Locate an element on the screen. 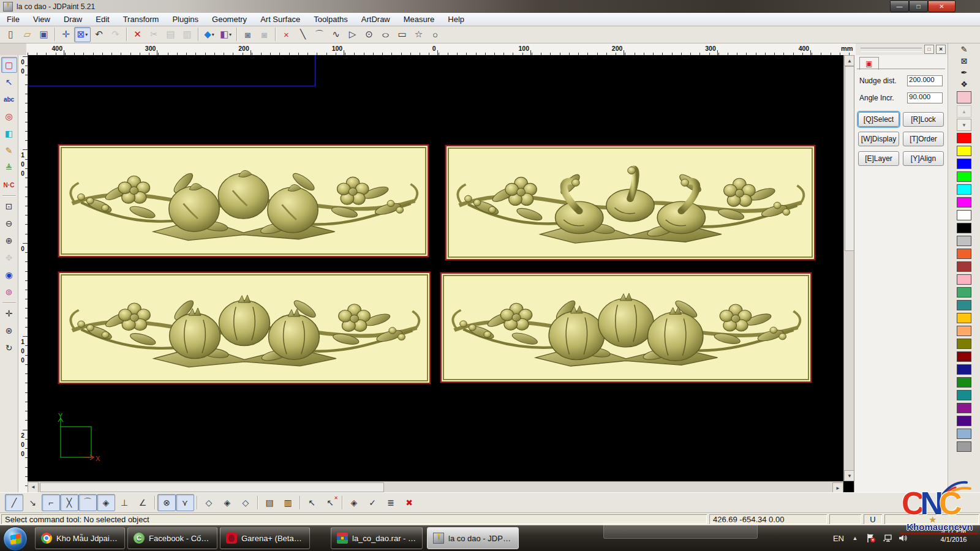 Image resolution: width=980 pixels, height=551 pixels. palette-scroll-down: ▼ is located at coordinates (964, 125).